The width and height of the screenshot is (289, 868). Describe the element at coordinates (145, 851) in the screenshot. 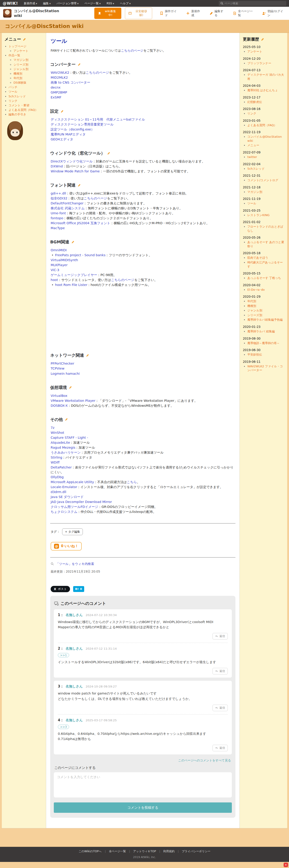

I see `footer-link: アットウィキTOP` at that location.